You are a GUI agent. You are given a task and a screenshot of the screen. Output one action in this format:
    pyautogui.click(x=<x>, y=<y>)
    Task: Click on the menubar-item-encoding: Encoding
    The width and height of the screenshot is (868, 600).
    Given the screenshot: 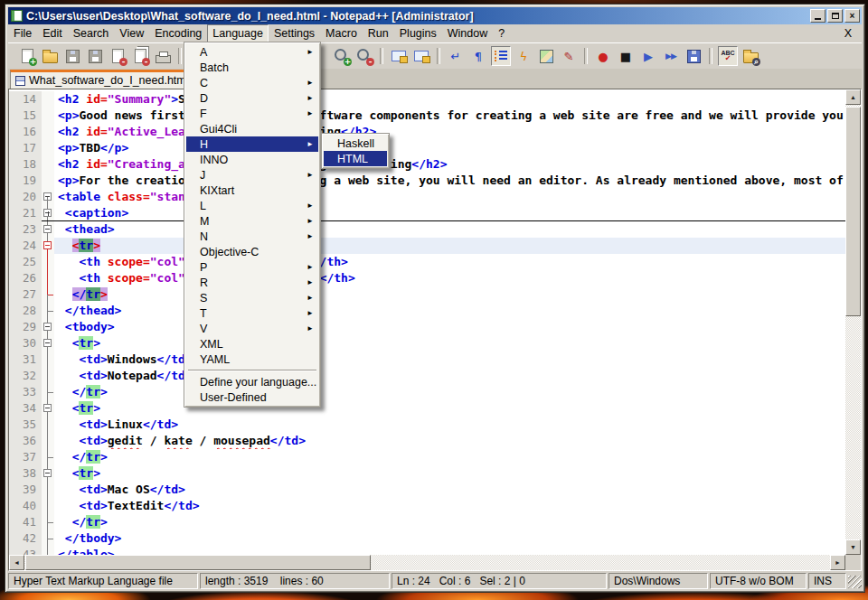 What is the action you would take?
    pyautogui.click(x=178, y=33)
    